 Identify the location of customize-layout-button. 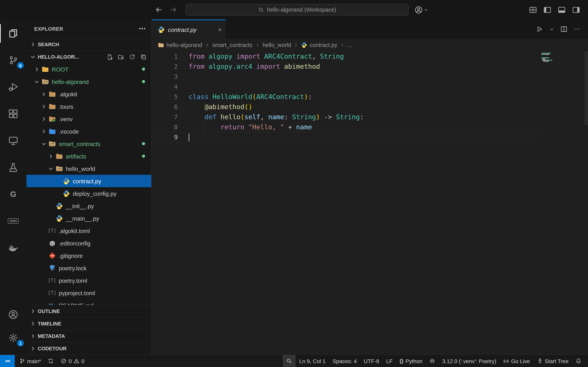
(533, 10).